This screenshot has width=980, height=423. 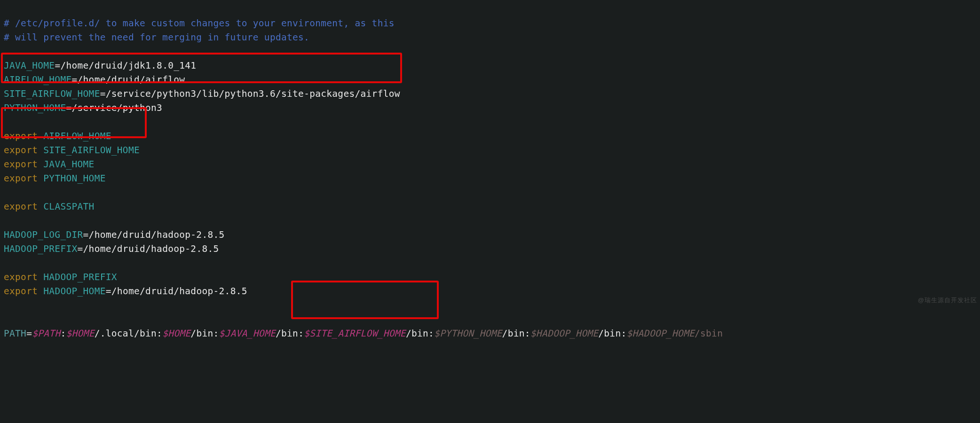 What do you see at coordinates (649, 334) in the screenshot?
I see `dollar-hadoop-home-2: $HADOOP_` at bounding box center [649, 334].